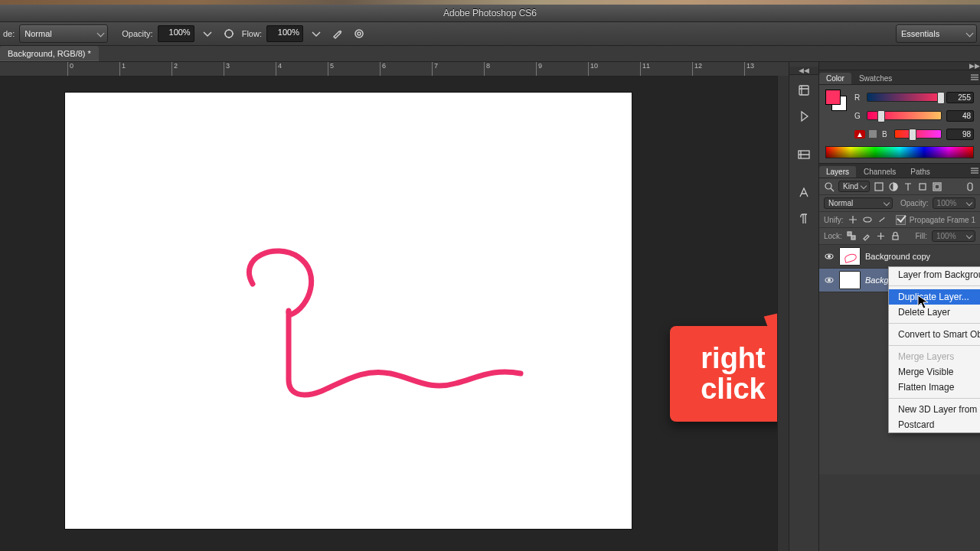 This screenshot has height=551, width=980. Describe the element at coordinates (853, 220) in the screenshot. I see `unify-position-icon` at that location.